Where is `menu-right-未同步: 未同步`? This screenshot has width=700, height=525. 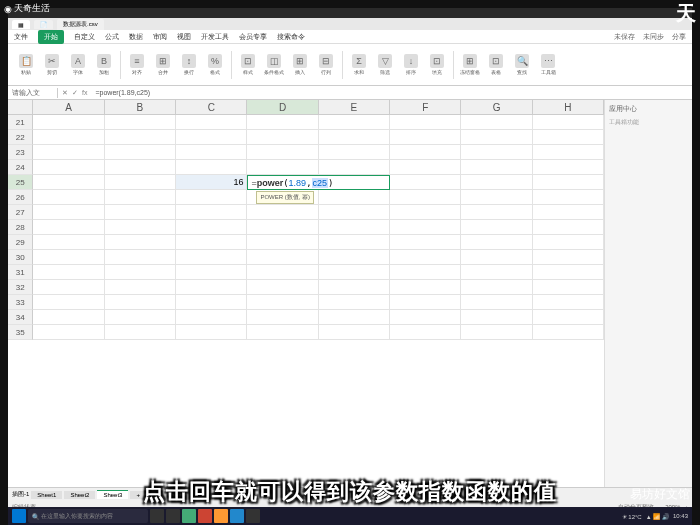 menu-right-未同步: 未同步 is located at coordinates (654, 37).